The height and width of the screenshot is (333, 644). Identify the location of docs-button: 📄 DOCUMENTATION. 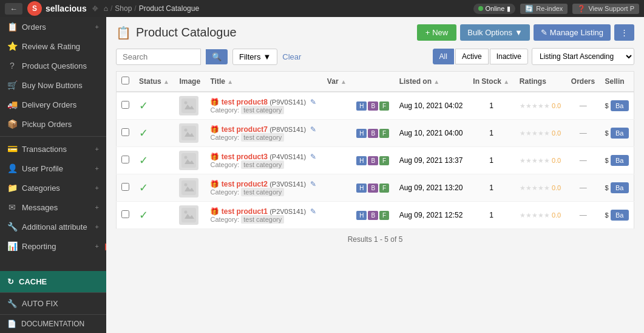
(53, 323).